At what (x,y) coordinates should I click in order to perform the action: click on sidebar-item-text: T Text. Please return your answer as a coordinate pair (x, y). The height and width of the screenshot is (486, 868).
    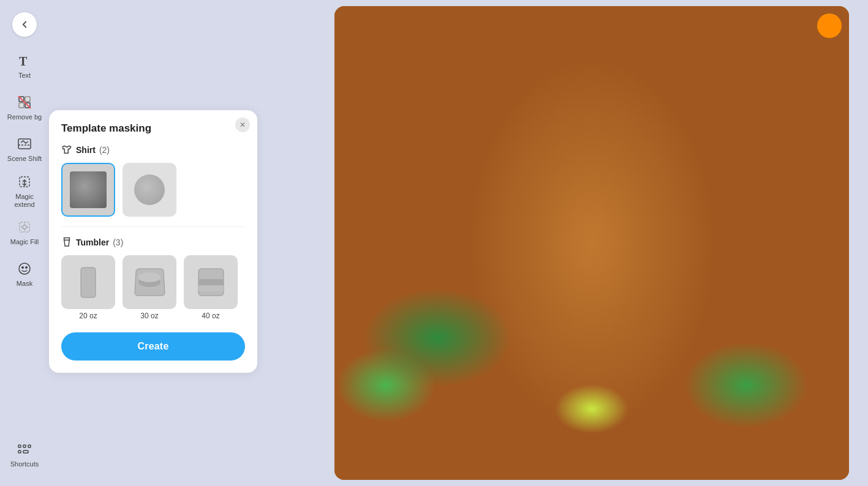
    Looking at the image, I should click on (25, 66).